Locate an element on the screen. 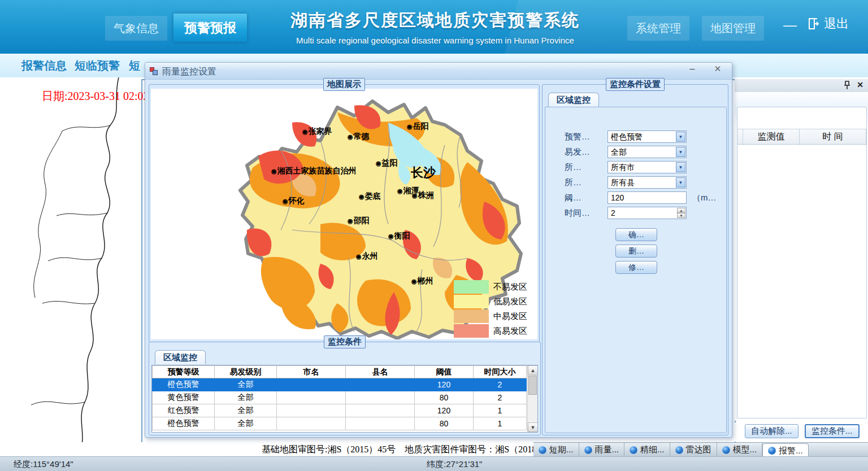 The height and width of the screenshot is (471, 868). table-cell: 橙色预警 is located at coordinates (184, 424).